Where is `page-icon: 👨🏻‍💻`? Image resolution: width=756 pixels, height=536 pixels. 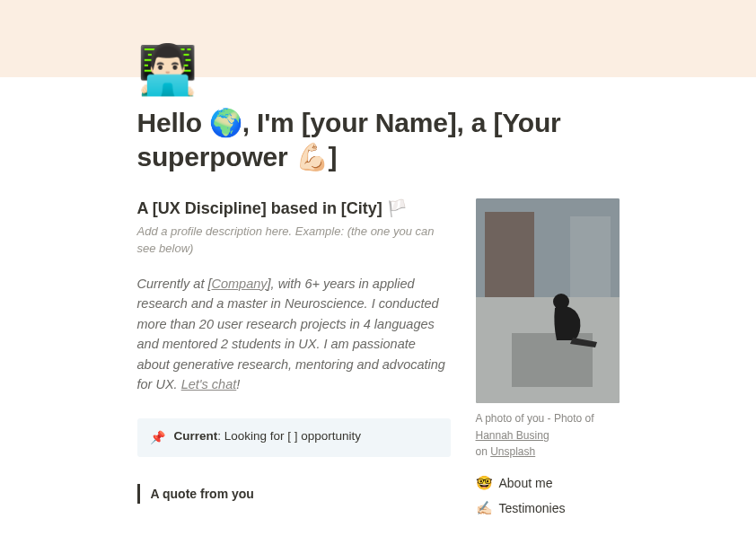
page-icon: 👨🏻‍💻 is located at coordinates (379, 69).